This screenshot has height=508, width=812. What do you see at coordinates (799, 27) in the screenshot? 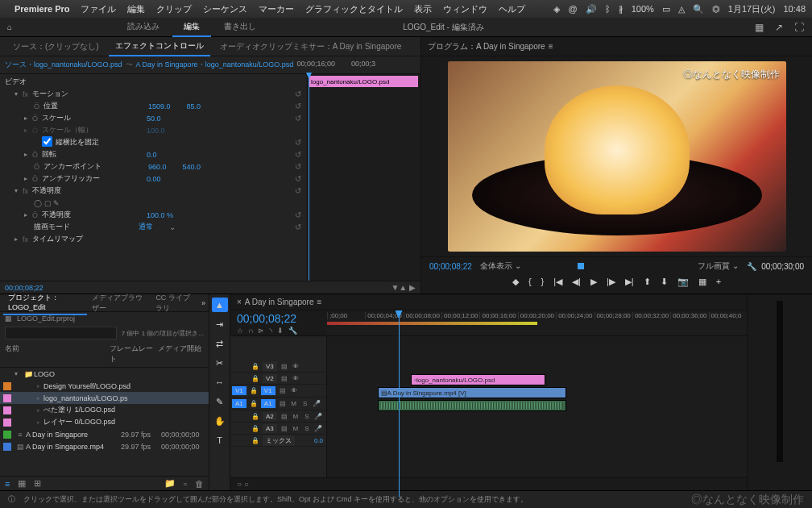
I see `maximize-icon: ⛶` at bounding box center [799, 27].